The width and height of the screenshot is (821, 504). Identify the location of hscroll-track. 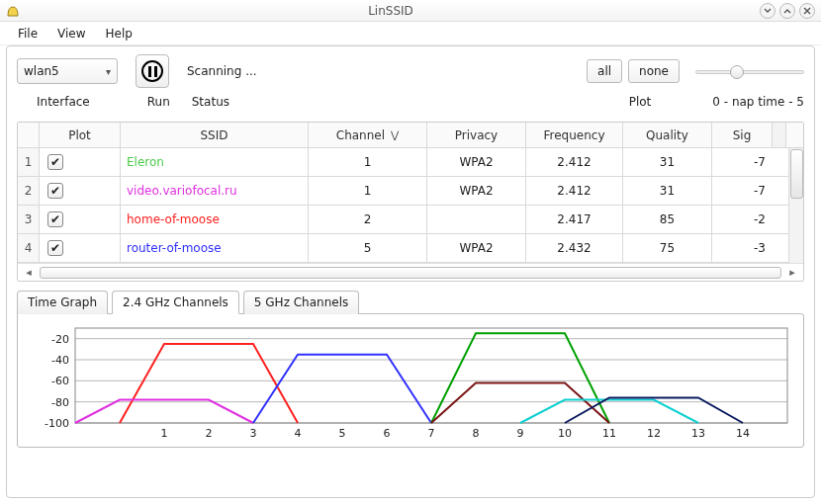
(410, 273).